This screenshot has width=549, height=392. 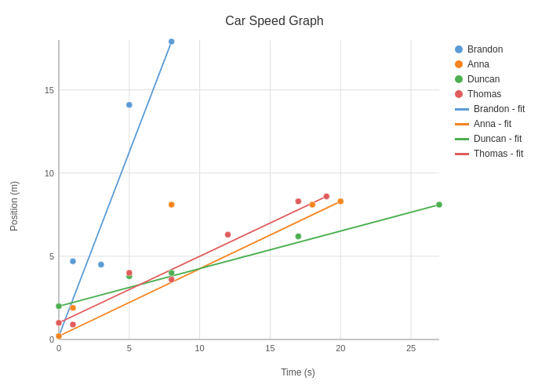 I want to click on chart-title: Car Speed Graph, so click(x=274, y=21).